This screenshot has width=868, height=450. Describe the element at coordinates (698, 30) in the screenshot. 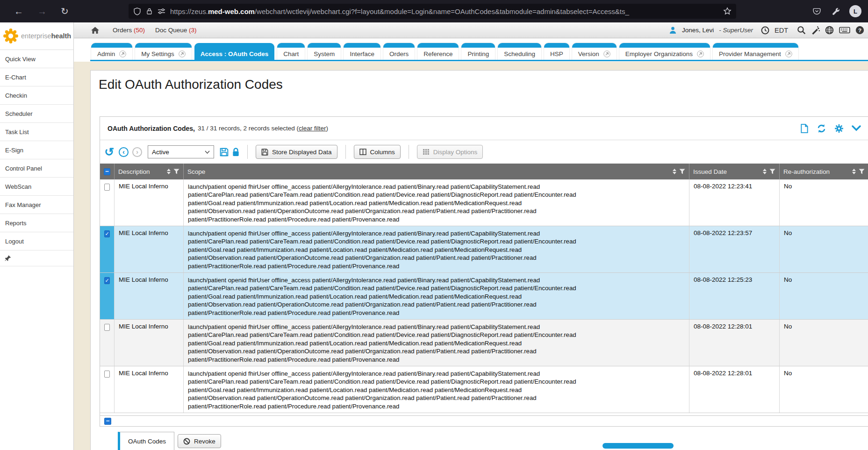

I see `user-name: Jones, Levi` at that location.